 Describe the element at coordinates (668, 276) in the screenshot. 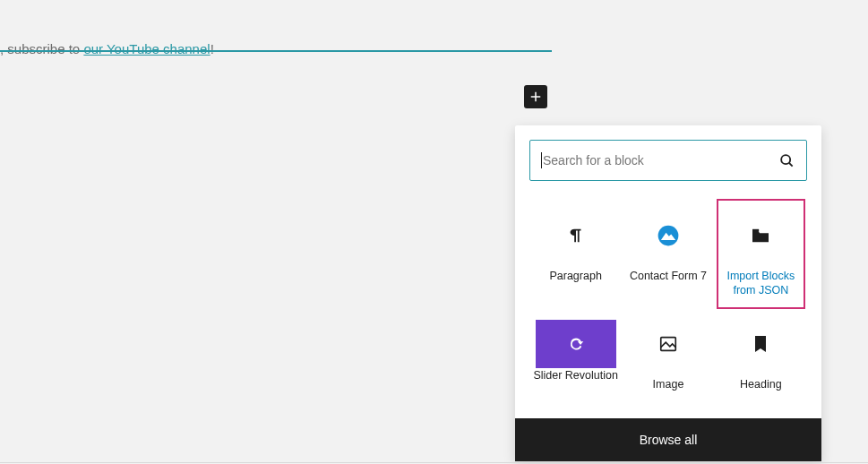

I see `block-label: Contact Form 7` at that location.